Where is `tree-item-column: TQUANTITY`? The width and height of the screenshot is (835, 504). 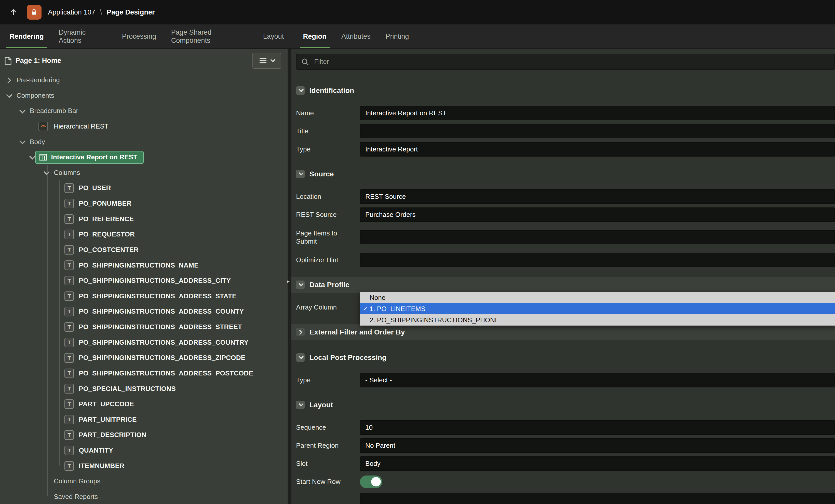 tree-item-column: TQUANTITY is located at coordinates (144, 450).